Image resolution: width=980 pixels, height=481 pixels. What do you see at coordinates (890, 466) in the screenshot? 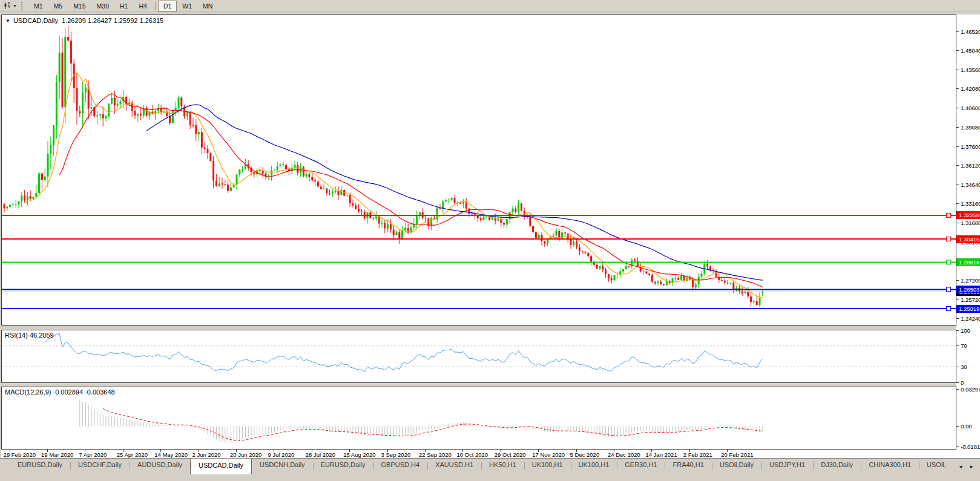
I see `tab-china300-h1: CHINA300,H1` at bounding box center [890, 466].